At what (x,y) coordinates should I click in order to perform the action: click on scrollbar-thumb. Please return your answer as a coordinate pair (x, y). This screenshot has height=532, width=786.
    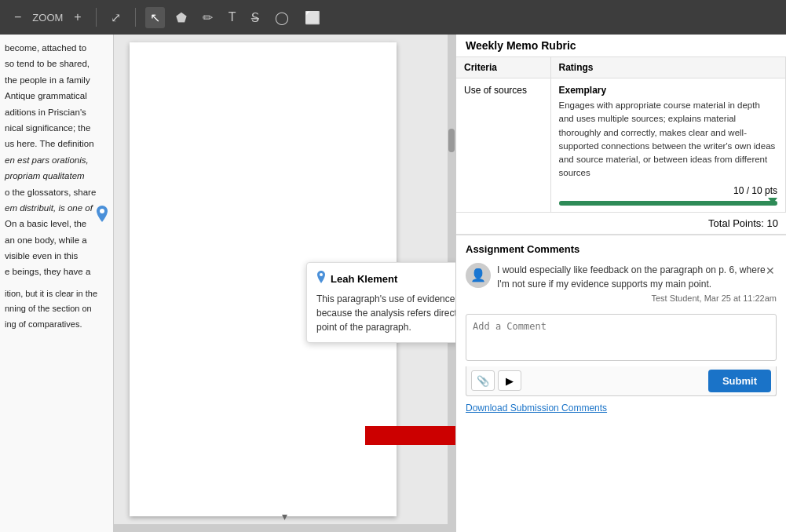
    Looking at the image, I should click on (451, 140).